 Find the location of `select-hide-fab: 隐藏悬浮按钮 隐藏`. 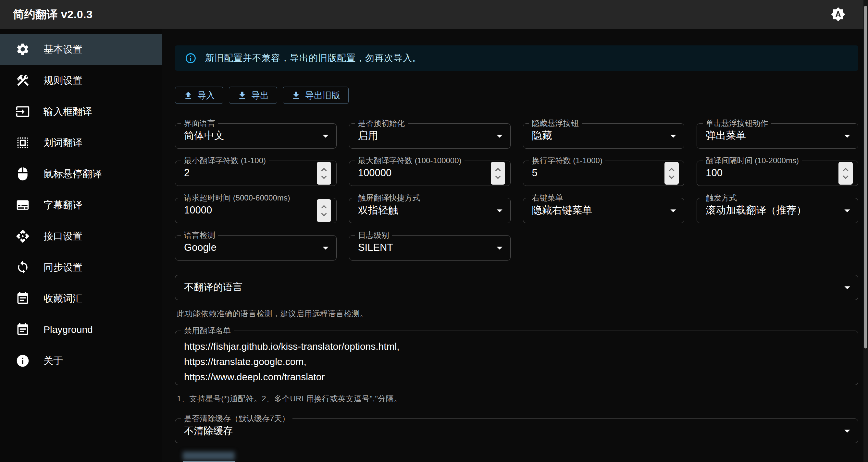

select-hide-fab: 隐藏悬浮按钮 隐藏 is located at coordinates (604, 136).